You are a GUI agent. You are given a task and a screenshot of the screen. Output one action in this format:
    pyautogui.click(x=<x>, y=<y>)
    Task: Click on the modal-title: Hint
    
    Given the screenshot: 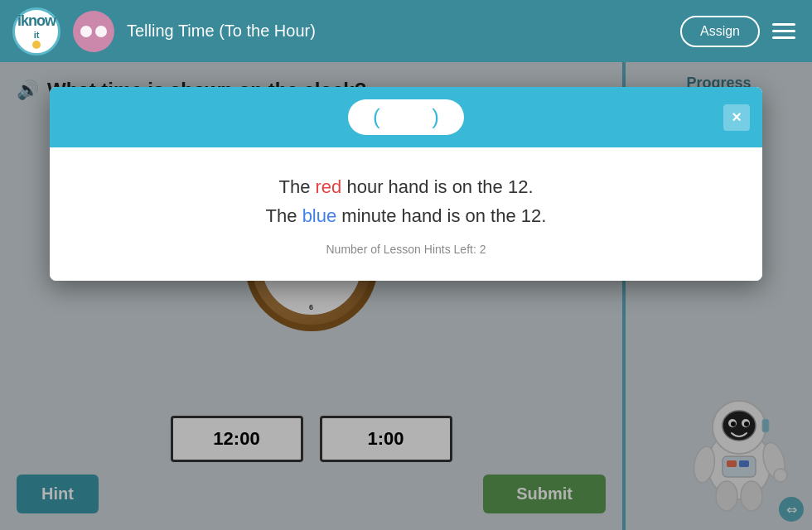 What is the action you would take?
    pyautogui.click(x=406, y=118)
    